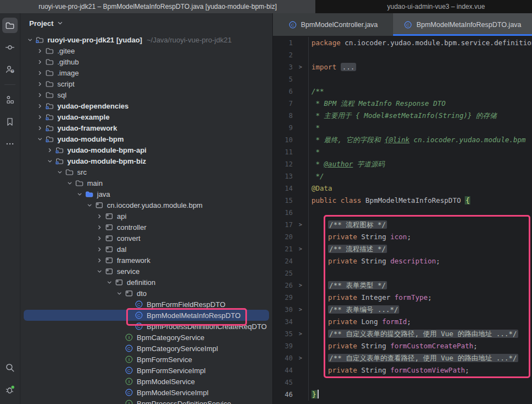 This screenshot has height=404, width=532. I want to click on code-line-text: package cn.iocoder.yudao.module.bpm.serv…, so click(420, 43).